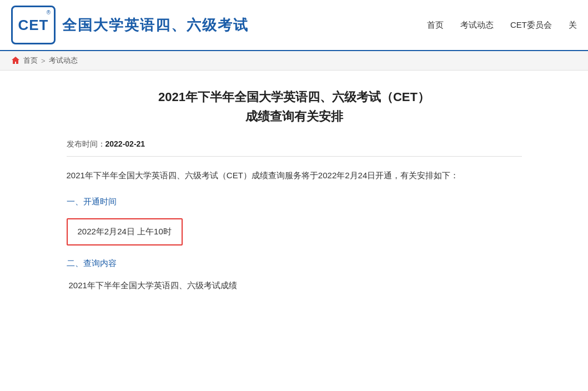 This screenshot has height=391, width=588. What do you see at coordinates (502, 26) in the screenshot?
I see `main-nav: 首页 考试动态 CET委员会 关` at bounding box center [502, 26].